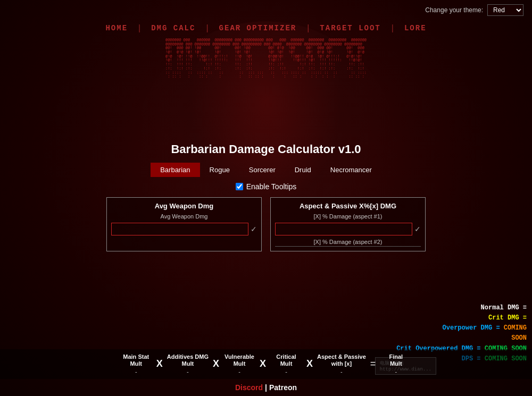 This screenshot has width=532, height=396. What do you see at coordinates (188, 364) in the screenshot?
I see `formula-additives: Additives DMGMult -` at bounding box center [188, 364].